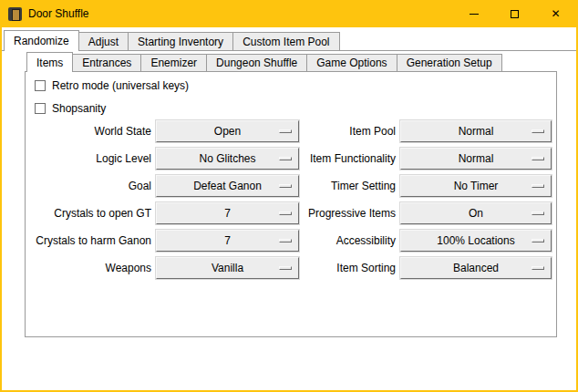  What do you see at coordinates (291, 241) in the screenshot?
I see `settings-row: Crystals to harm Ganon 7 Accessibility 1…` at bounding box center [291, 241].